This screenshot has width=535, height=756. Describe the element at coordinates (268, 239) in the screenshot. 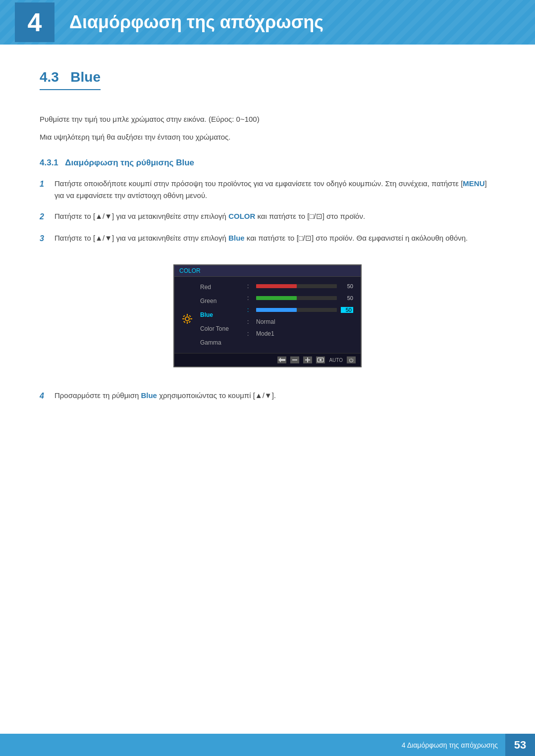

I see `step-3: 3 Πατήστε το [▲/▼] για να μετακινηθείτε …` at that location.